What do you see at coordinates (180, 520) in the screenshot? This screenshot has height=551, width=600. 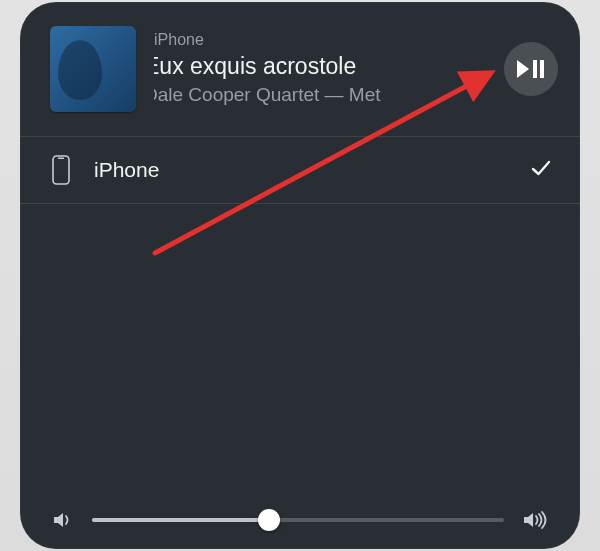 I see `volume-fill` at bounding box center [180, 520].